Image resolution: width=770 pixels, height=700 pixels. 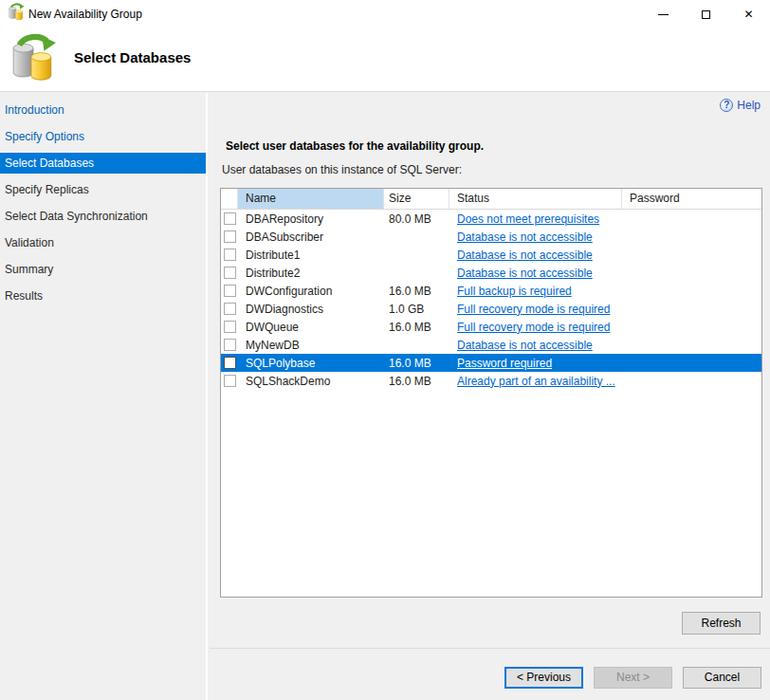 I want to click on table-row: Distribute1Database is not accessible, so click(x=491, y=254).